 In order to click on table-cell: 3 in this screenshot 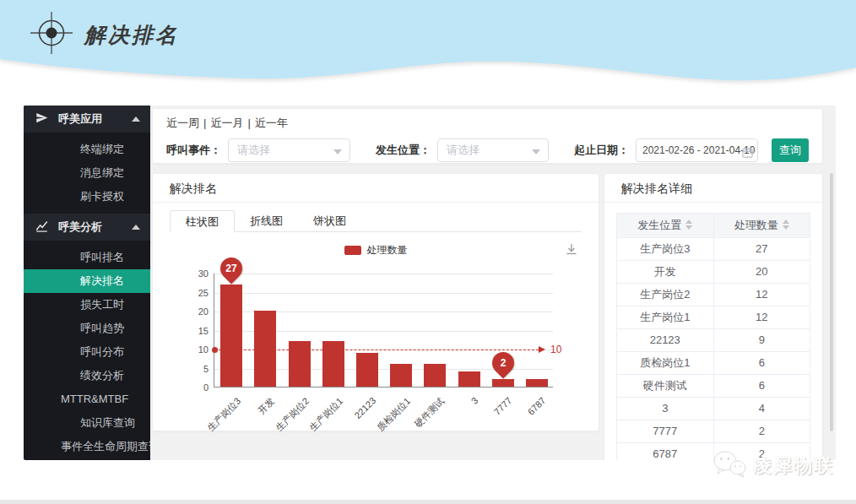, I will do `click(665, 409)`.